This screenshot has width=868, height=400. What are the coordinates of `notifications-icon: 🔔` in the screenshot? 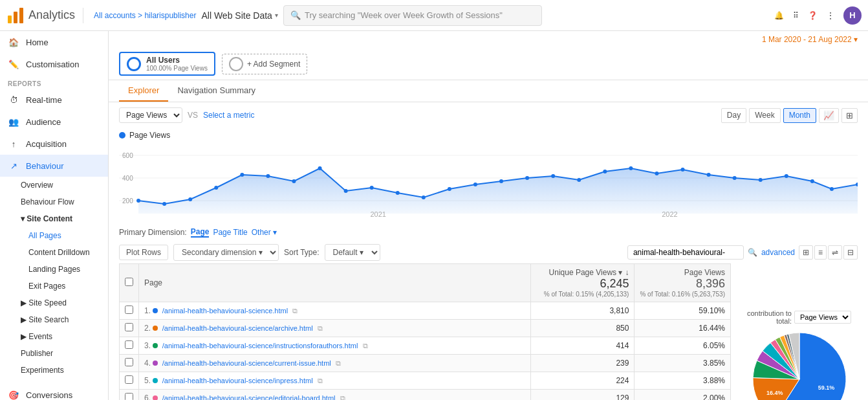 It's located at (779, 16).